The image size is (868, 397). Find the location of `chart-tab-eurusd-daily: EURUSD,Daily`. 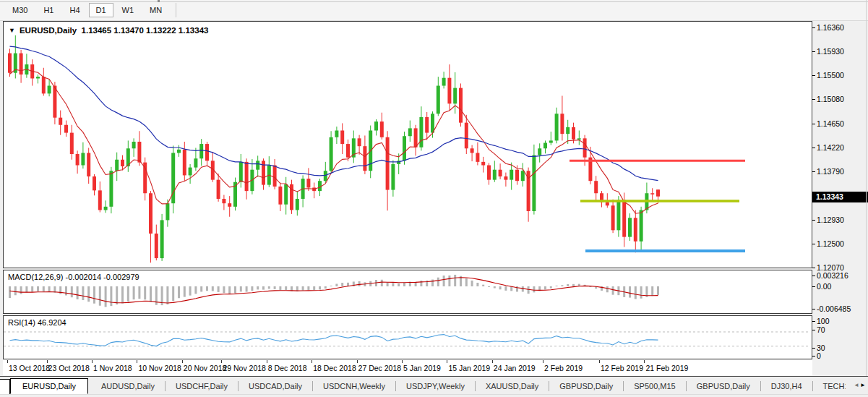

chart-tab-eurusd-daily: EURUSD,Daily is located at coordinates (49, 386).